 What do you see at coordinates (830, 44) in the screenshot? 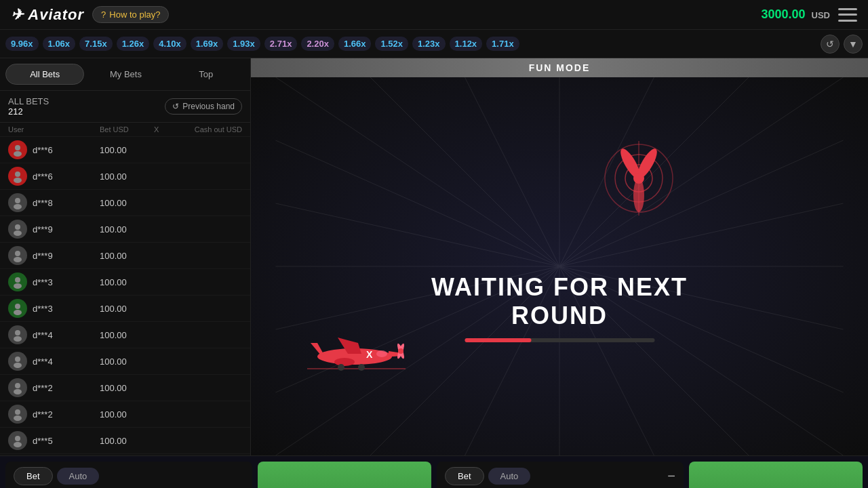
I see `history-icon: ↺` at bounding box center [830, 44].